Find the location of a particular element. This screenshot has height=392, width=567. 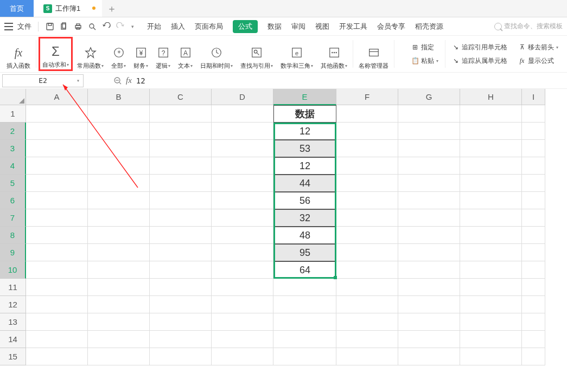

print-icon is located at coordinates (78, 27).